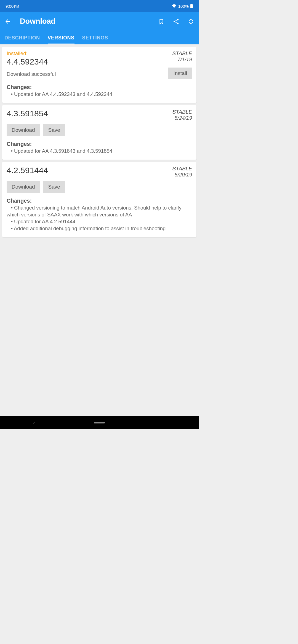  Describe the element at coordinates (182, 6) in the screenshot. I see `status-indicators: 100%` at that location.